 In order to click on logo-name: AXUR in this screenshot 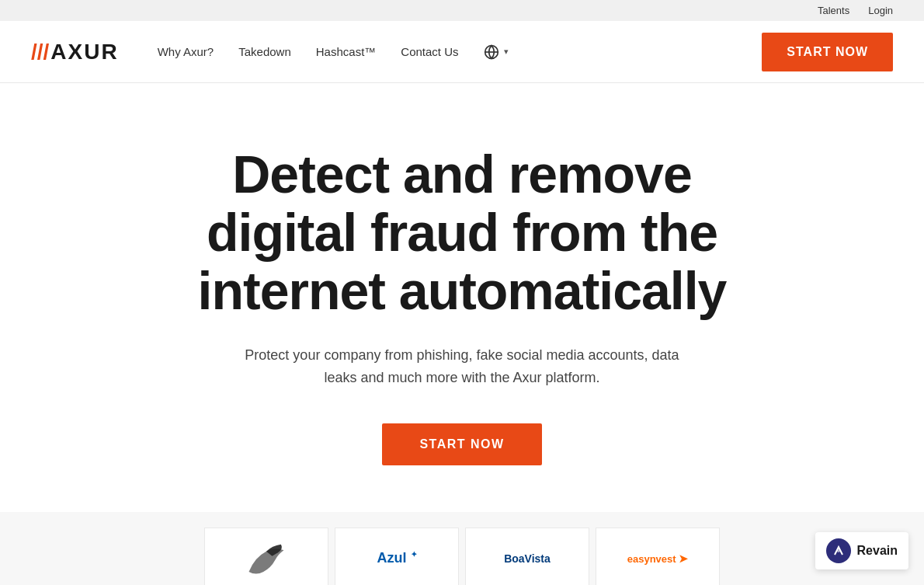, I will do `click(84, 52)`.